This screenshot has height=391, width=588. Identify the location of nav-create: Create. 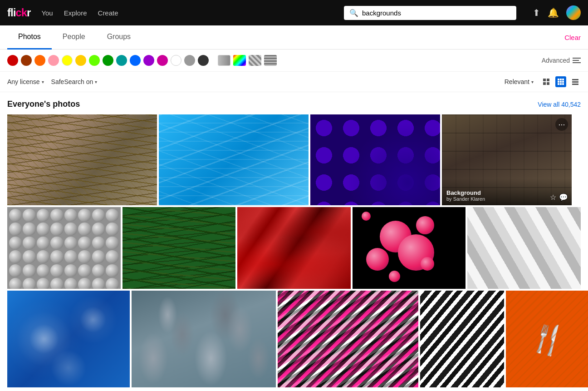
(108, 13).